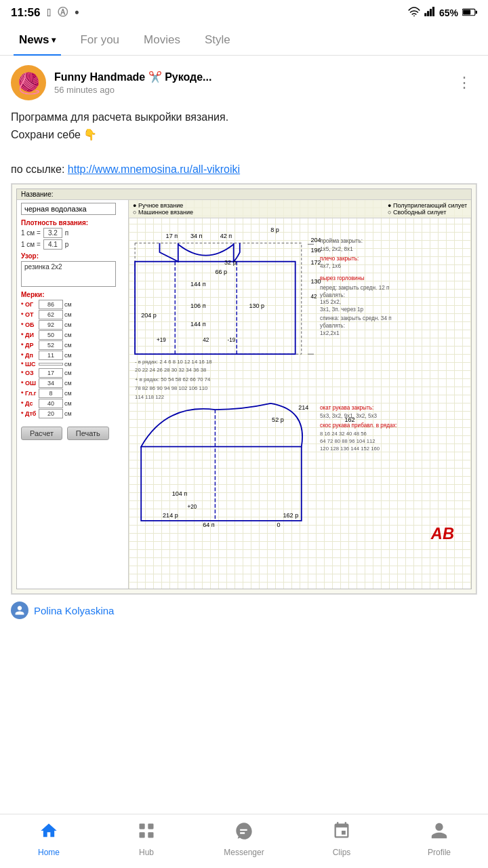 This screenshot has height=868, width=488. What do you see at coordinates (73, 325) in the screenshot?
I see `meas-ob: * ОБ92см` at bounding box center [73, 325].